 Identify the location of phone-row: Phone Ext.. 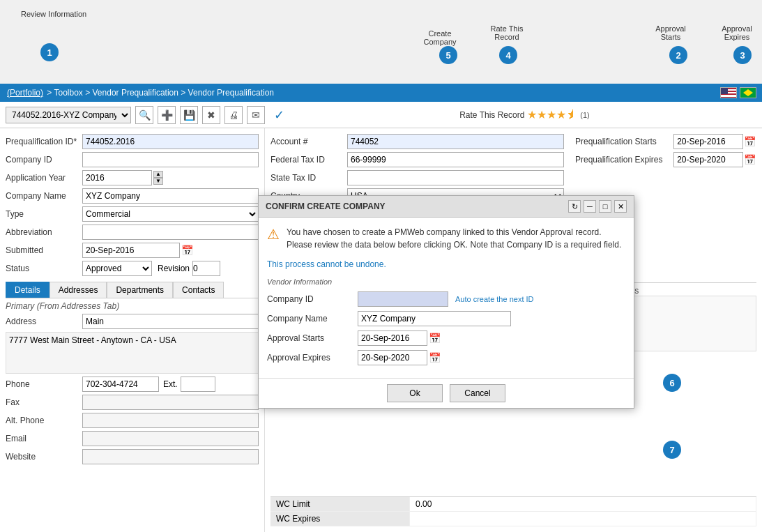
(132, 384).